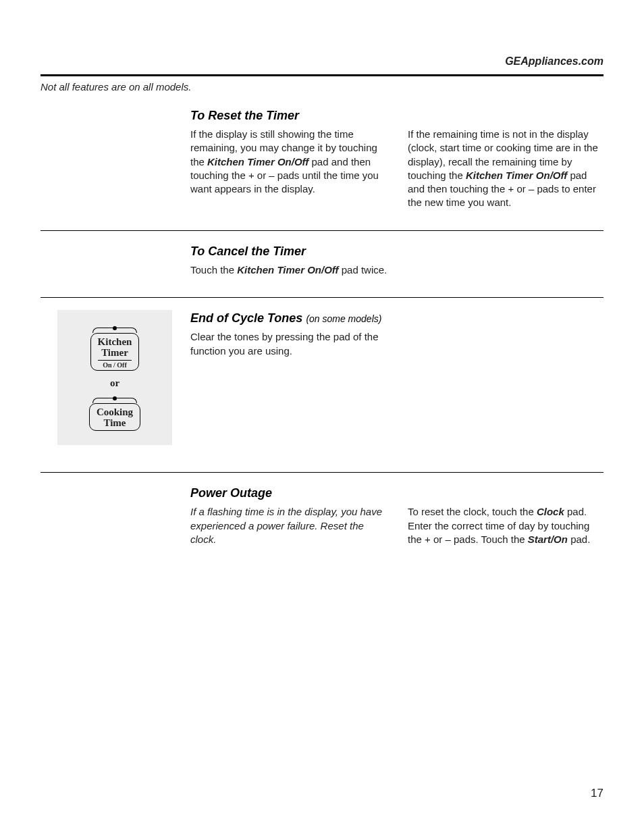 The image size is (644, 834). I want to click on page-header: GEAppliances.com, so click(322, 61).